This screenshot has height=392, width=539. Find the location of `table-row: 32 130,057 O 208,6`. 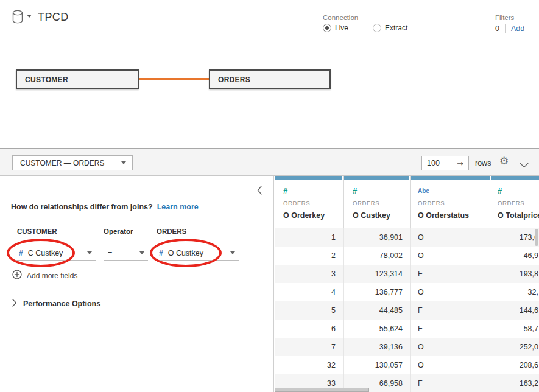

table-row: 32 130,057 O 208,6 is located at coordinates (407, 365).